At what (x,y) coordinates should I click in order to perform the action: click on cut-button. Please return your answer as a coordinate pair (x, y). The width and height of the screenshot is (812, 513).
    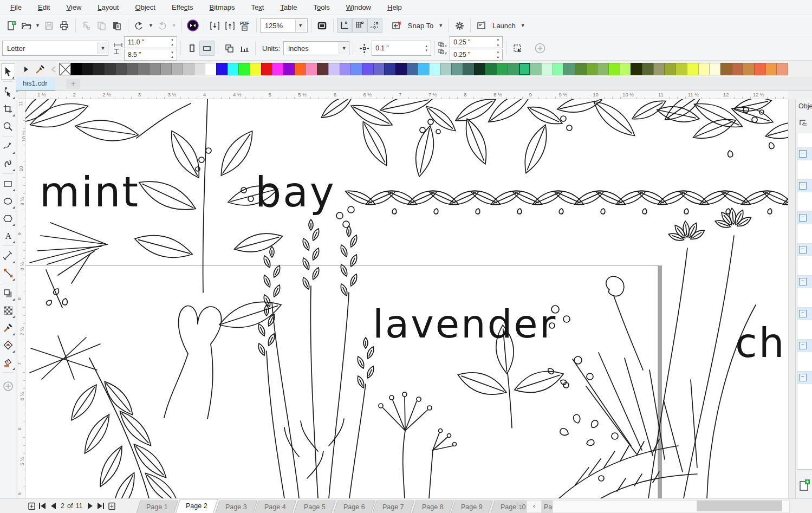
    Looking at the image, I should click on (87, 25).